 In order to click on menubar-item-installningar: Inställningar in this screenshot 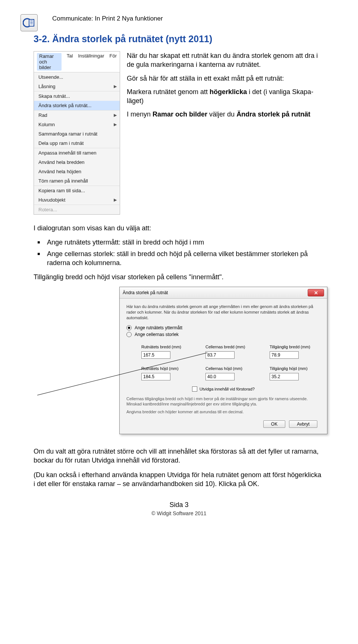, I will do `click(91, 62)`.